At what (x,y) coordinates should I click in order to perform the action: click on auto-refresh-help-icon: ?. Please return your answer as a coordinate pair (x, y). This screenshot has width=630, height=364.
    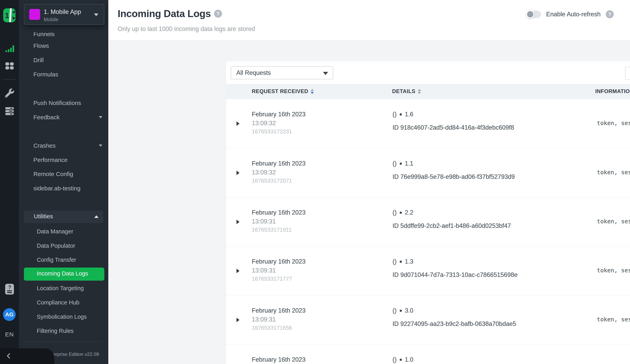
    Looking at the image, I should click on (610, 14).